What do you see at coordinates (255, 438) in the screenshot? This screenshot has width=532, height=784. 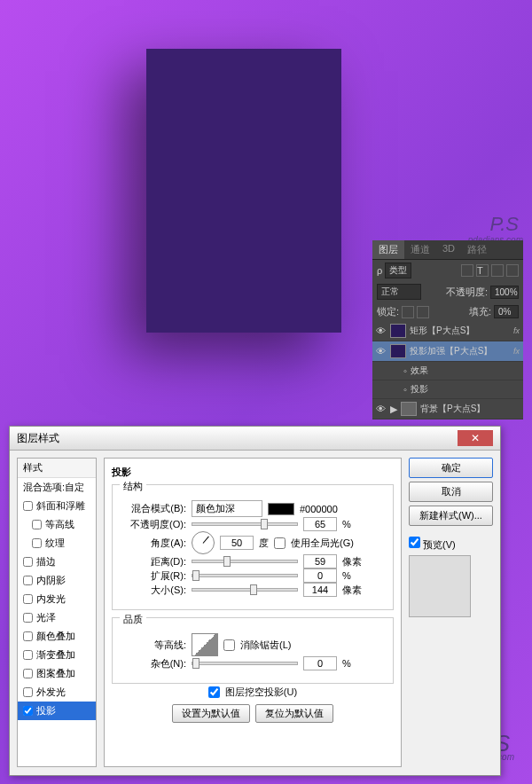 I see `dialog-titlebar: 图层样式 ✕` at bounding box center [255, 438].